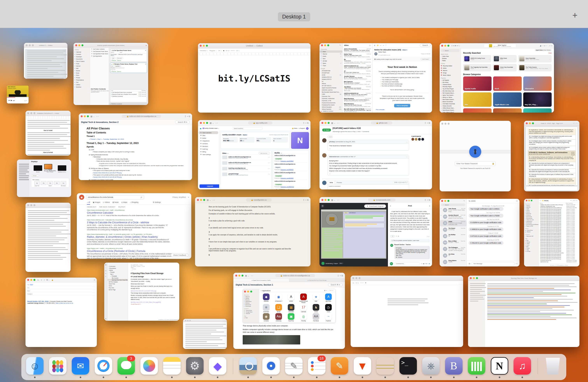 This screenshot has height=382, width=588. I want to click on close-icon: ✕, so click(323, 206).